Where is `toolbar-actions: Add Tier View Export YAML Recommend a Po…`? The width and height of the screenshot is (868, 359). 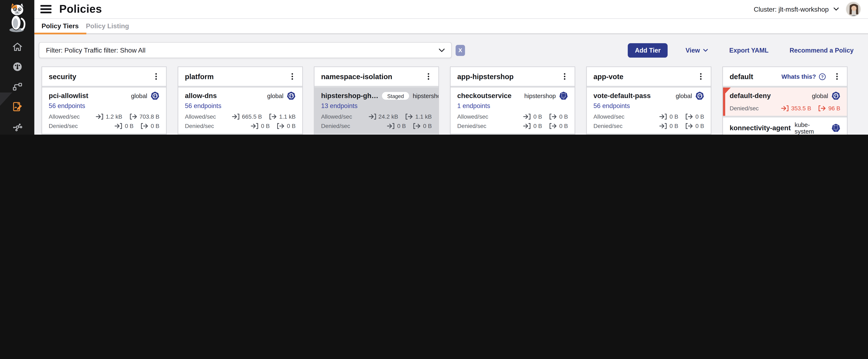 toolbar-actions: Add Tier View Export YAML Recommend a Po… is located at coordinates (742, 50).